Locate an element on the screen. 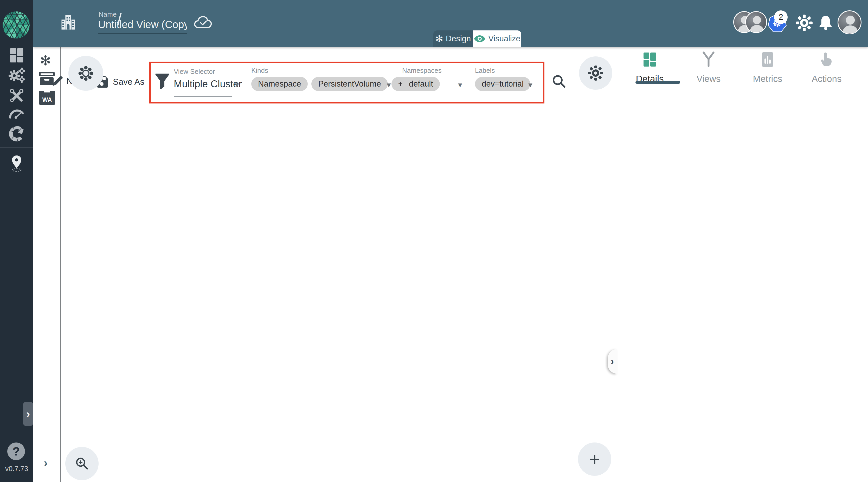 This screenshot has height=482, width=868. views-icon is located at coordinates (709, 60).